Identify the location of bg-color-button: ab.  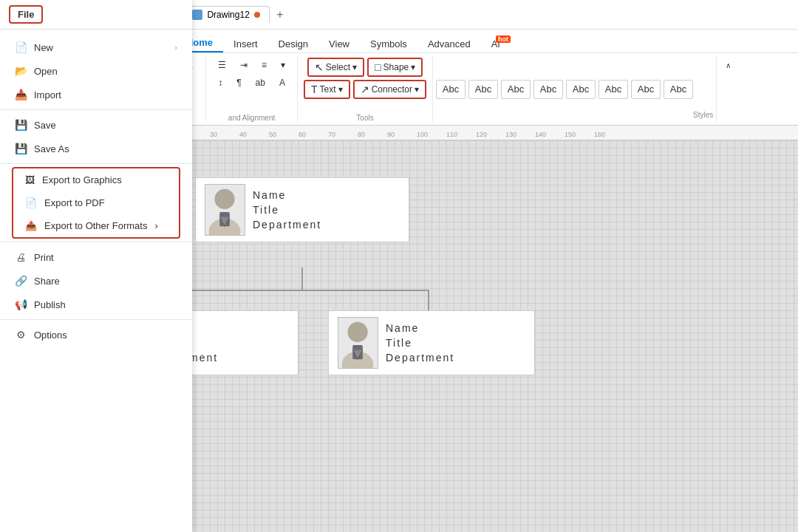
(260, 83).